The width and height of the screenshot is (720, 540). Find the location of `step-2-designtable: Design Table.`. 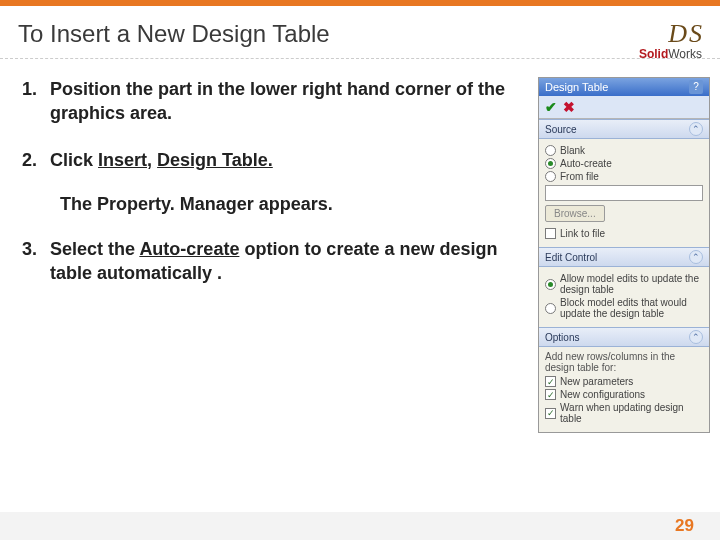

step-2-designtable: Design Table. is located at coordinates (215, 160).